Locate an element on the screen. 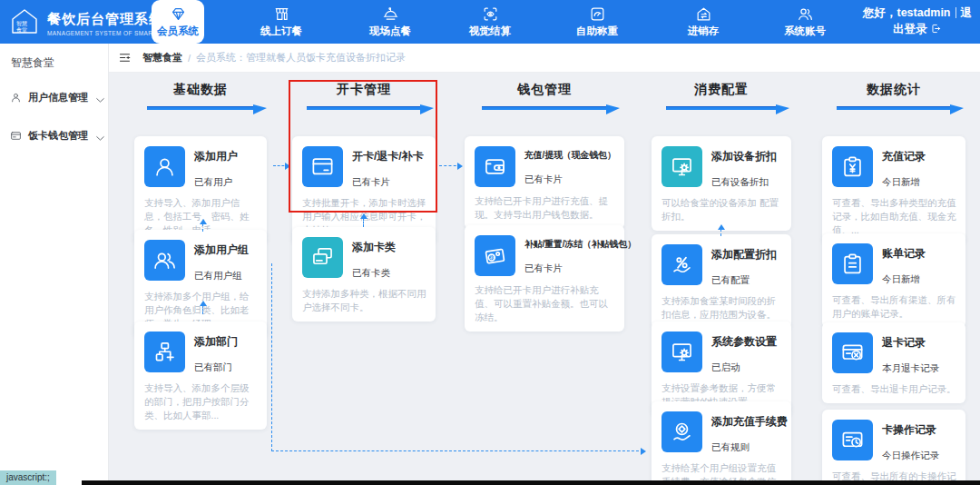 This screenshot has width=980, height=485. card-status: 本月退卡记录 is located at coordinates (919, 369).